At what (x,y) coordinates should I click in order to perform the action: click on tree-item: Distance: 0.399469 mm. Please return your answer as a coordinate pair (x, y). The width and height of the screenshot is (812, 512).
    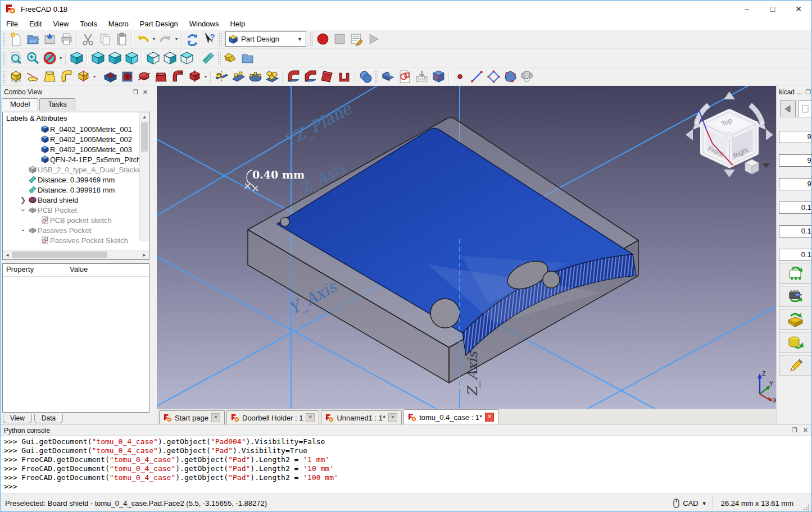
    Looking at the image, I should click on (76, 180).